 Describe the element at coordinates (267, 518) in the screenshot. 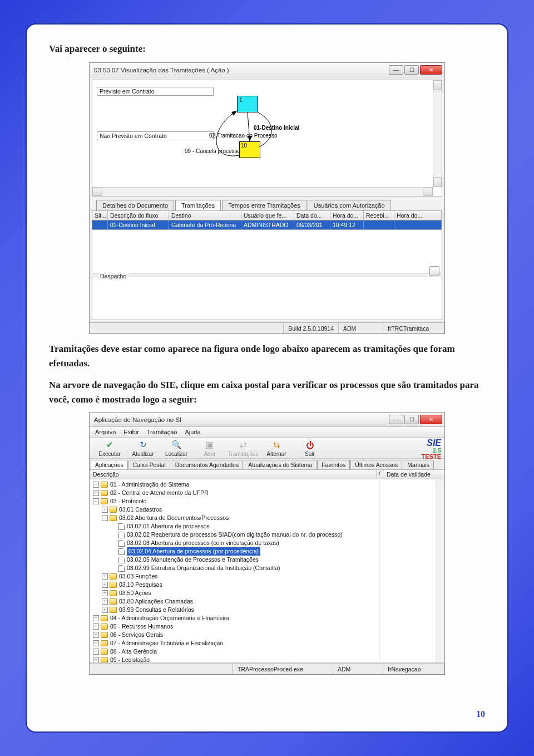

I see `tree-item: -03.02 Abertura de Documentos/Processos` at that location.